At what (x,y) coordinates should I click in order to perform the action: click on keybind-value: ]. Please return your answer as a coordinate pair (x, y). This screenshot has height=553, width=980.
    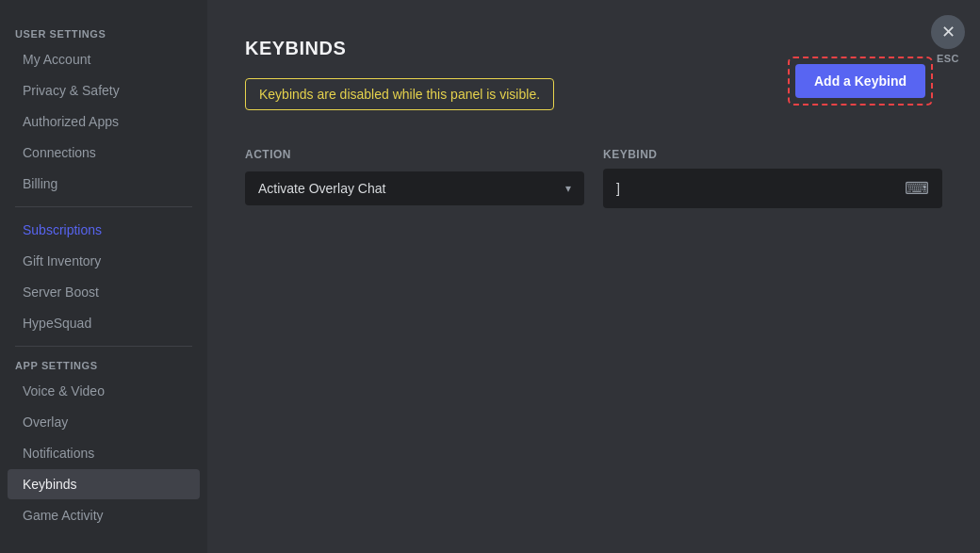
    Looking at the image, I should click on (618, 188).